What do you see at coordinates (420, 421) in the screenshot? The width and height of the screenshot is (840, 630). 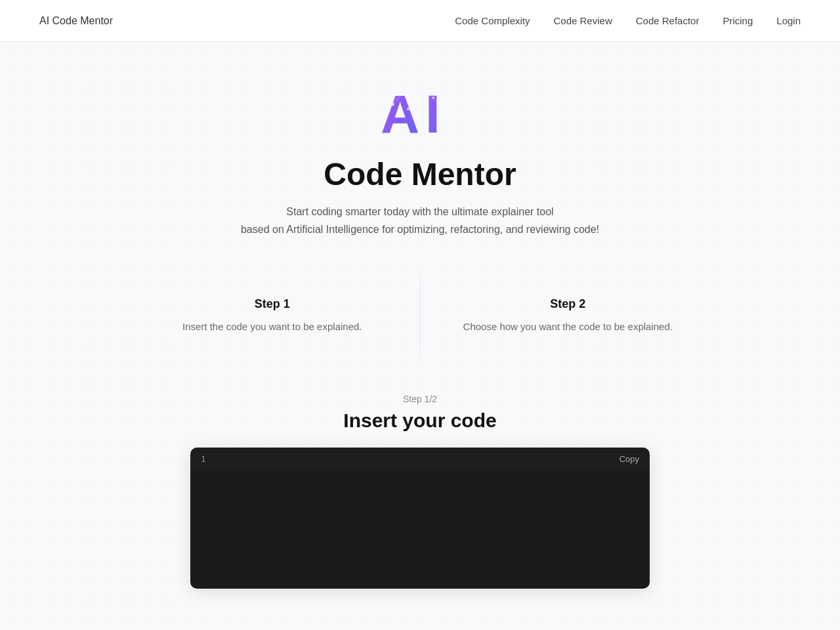 I see `code-section-title: Insert your code` at bounding box center [420, 421].